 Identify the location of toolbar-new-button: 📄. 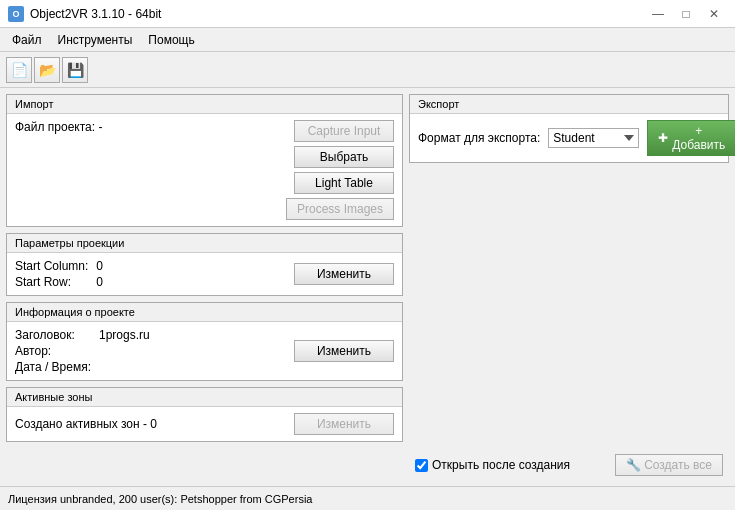
(19, 70).